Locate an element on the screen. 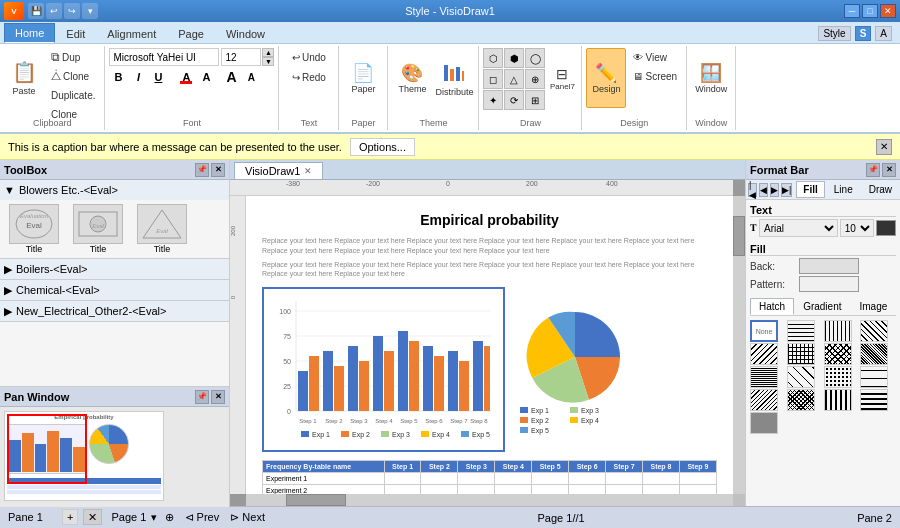 The image size is (900, 528). toolbox-item-2: Eval Title is located at coordinates (98, 229).